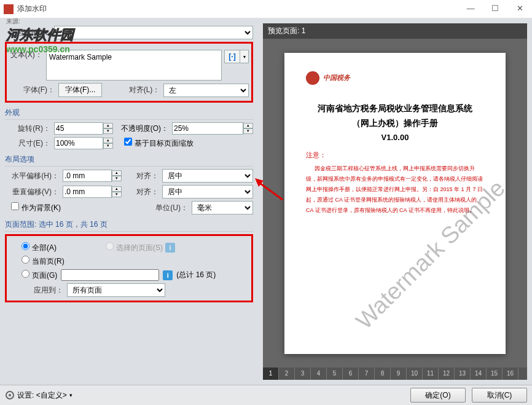 This screenshot has width=532, height=405. Describe the element at coordinates (395, 189) in the screenshot. I see `notice-body: 因金税三期工程核心征管系统上线，网上申报系统需要同步切换升级，新网报系统中原有业…` at that location.